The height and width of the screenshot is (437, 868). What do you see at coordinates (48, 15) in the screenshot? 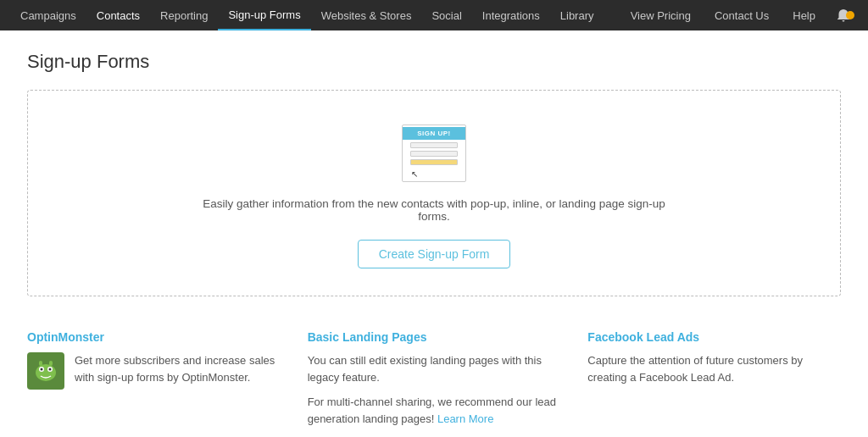
I see `nav-campaigns: Campaigns` at bounding box center [48, 15].